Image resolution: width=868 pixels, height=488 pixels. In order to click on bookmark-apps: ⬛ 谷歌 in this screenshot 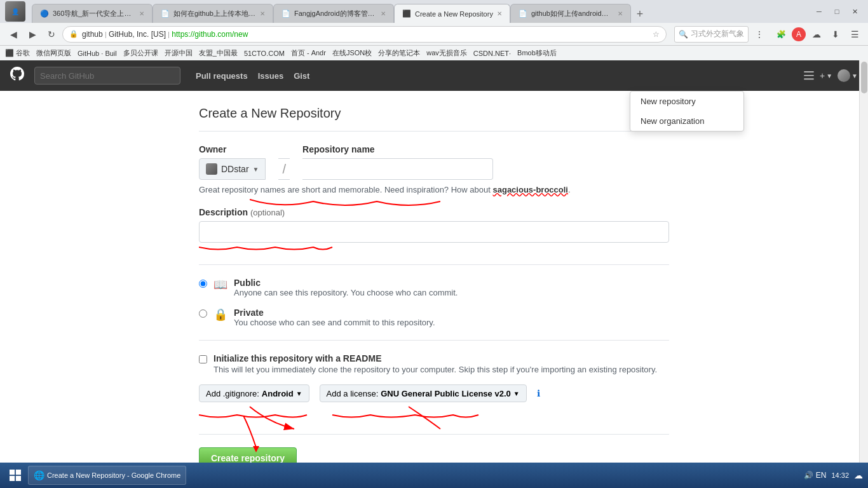, I will do `click(18, 53)`.